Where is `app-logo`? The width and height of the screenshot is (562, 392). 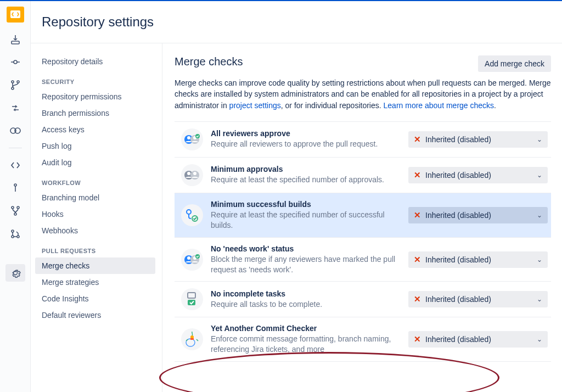
app-logo is located at coordinates (15, 14).